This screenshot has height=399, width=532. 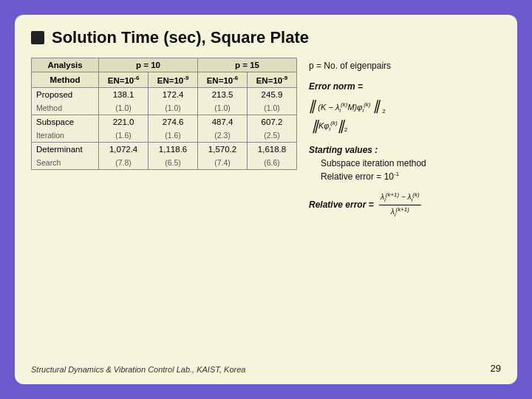 I want to click on row-det-label: Determinant, so click(x=65, y=149).